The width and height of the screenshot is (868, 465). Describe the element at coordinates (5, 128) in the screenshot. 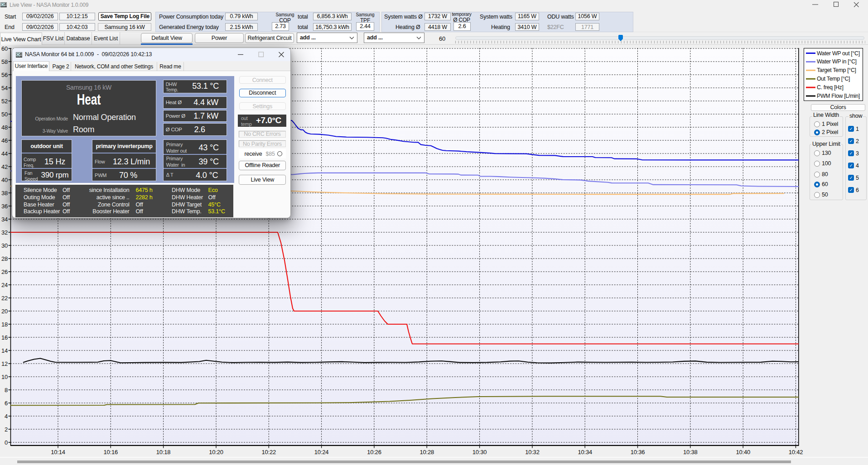

I see `svg-text: 48` at that location.